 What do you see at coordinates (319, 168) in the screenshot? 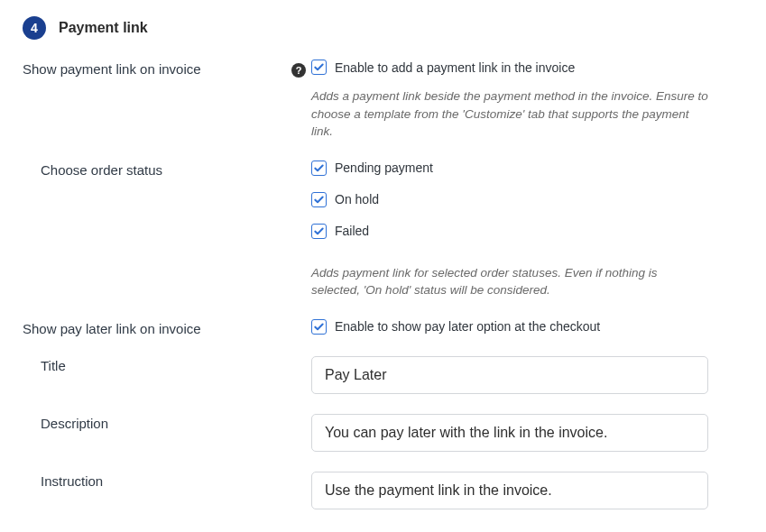
I see `checkbox-status-pending` at bounding box center [319, 168].